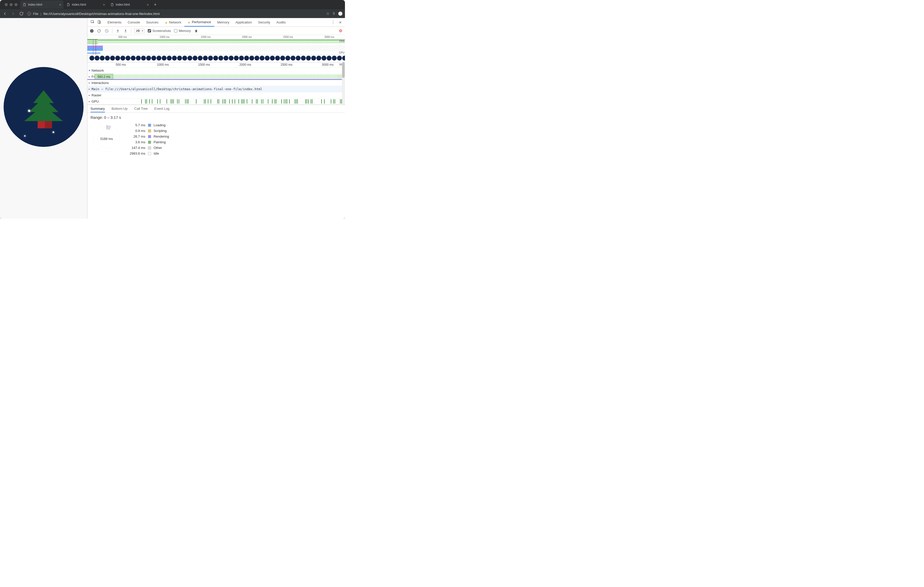  Describe the element at coordinates (99, 22) in the screenshot. I see `device-toolbar-icon` at that location.